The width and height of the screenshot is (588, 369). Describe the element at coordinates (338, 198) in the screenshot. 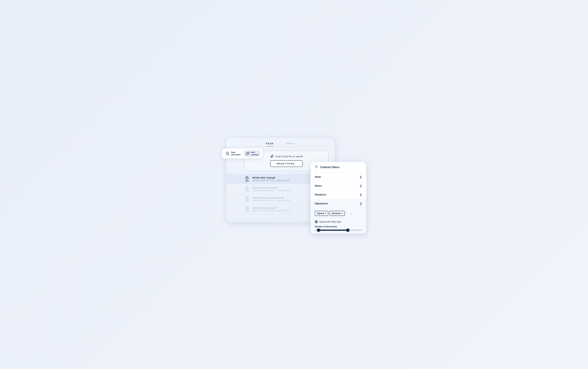

I see `filter-panel: Contract filters State ❮ Dates ❮ Relatio…` at that location.